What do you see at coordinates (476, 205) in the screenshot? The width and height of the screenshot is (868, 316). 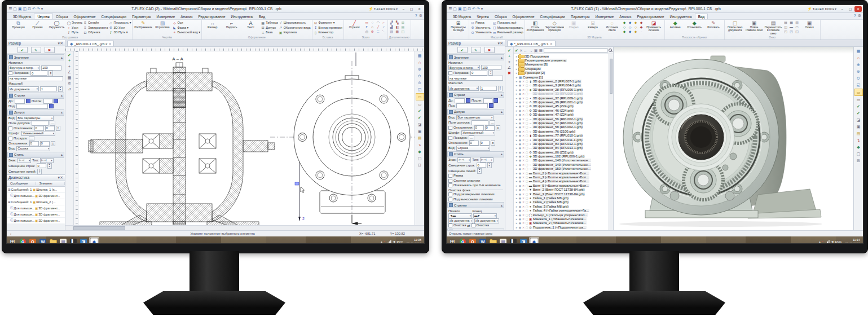 I see `panel-section-Стрелки: Стрелки▴` at bounding box center [476, 205].